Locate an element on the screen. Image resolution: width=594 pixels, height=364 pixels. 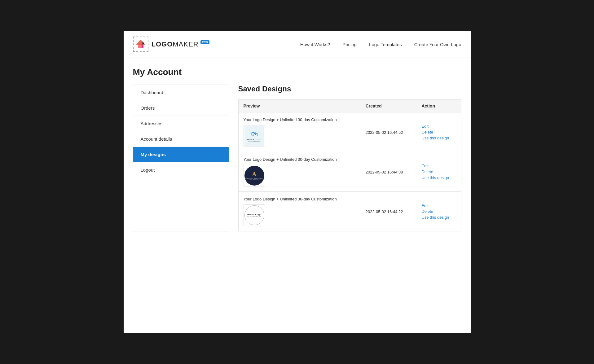
use-design-link-1: Use this design is located at coordinates (439, 138).